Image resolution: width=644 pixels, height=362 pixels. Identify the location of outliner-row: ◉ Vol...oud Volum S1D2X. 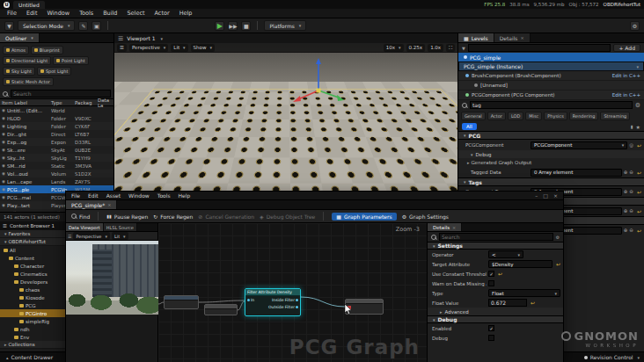
(56, 174).